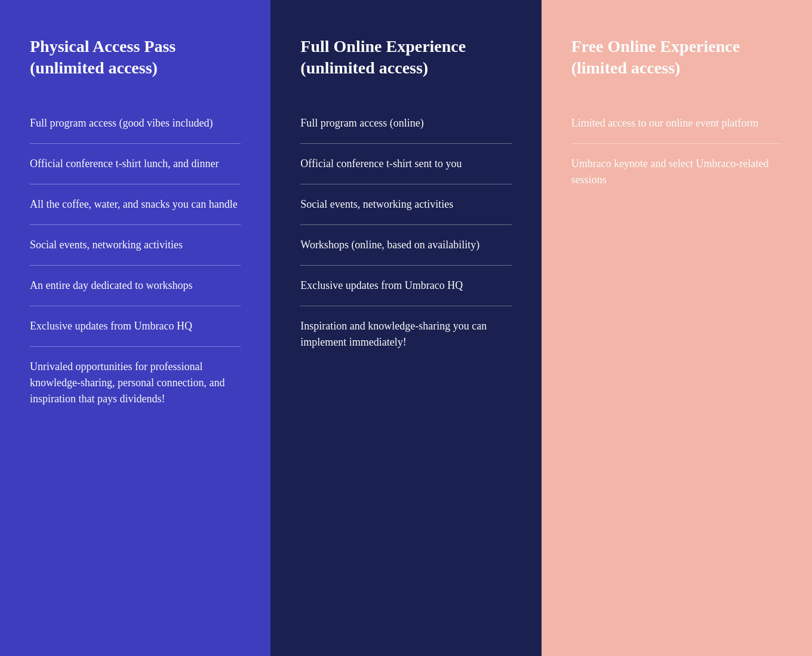 The height and width of the screenshot is (656, 812). Describe the element at coordinates (406, 245) in the screenshot. I see `feature-item-full-online-3: Workshops (online, based on availability…` at that location.